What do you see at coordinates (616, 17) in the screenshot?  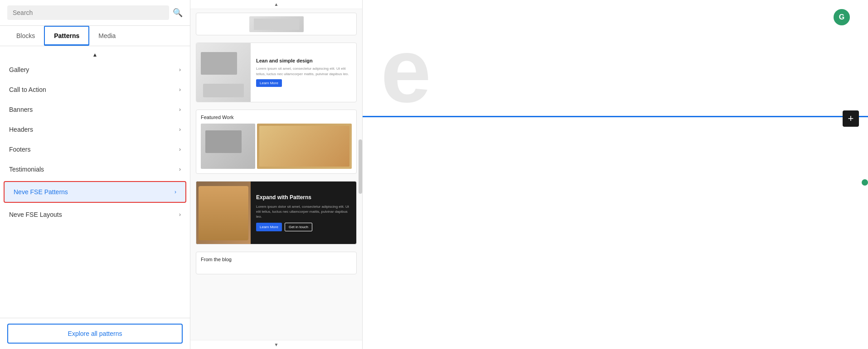 I see `main-top-bar: G` at bounding box center [616, 17].